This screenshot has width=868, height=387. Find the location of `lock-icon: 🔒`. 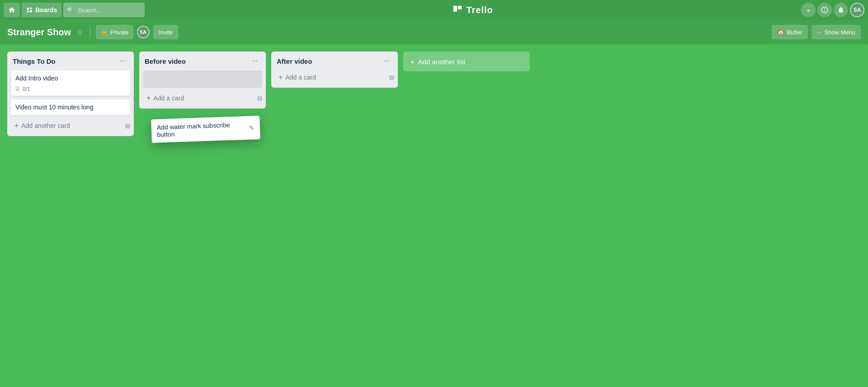

lock-icon: 🔒 is located at coordinates (104, 33).